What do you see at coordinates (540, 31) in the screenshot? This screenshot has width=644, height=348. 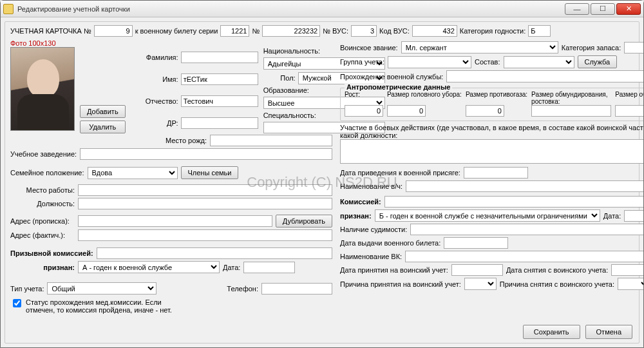 I see `fit-cat-input` at bounding box center [540, 31].